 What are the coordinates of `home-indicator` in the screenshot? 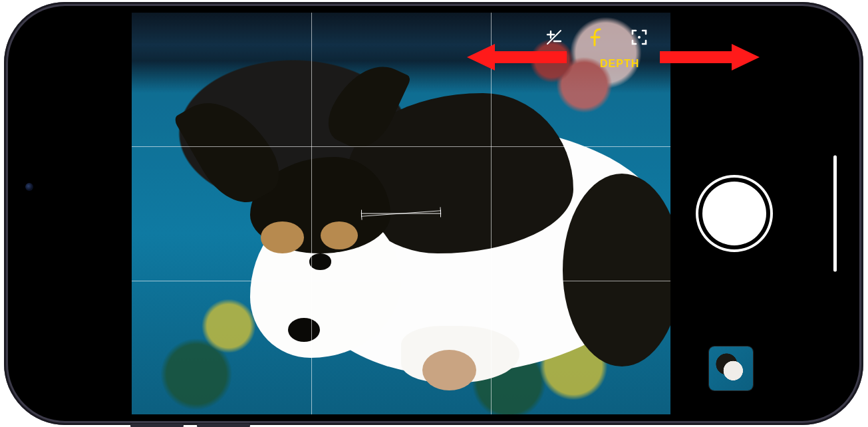 It's located at (835, 214).